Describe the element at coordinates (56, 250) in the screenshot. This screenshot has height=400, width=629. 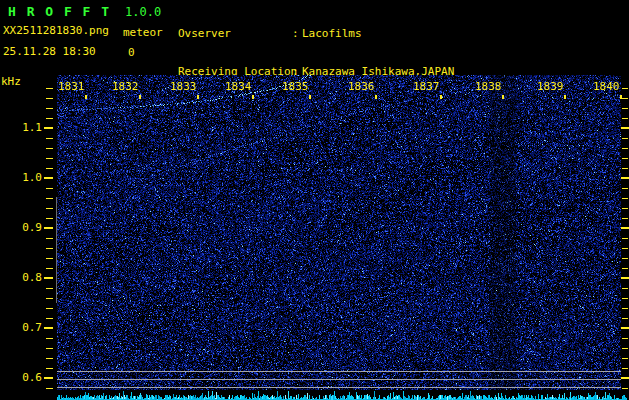
I see `plot-left-edge-line` at that location.